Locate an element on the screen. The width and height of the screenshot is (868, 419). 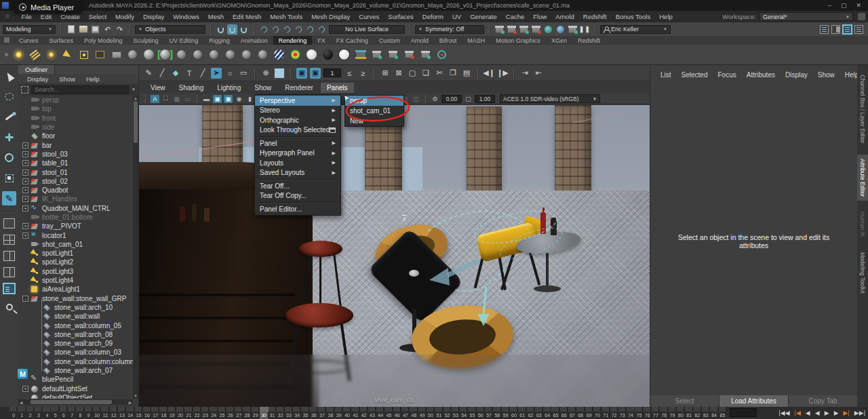
select-tool is located at coordinates (9, 76).